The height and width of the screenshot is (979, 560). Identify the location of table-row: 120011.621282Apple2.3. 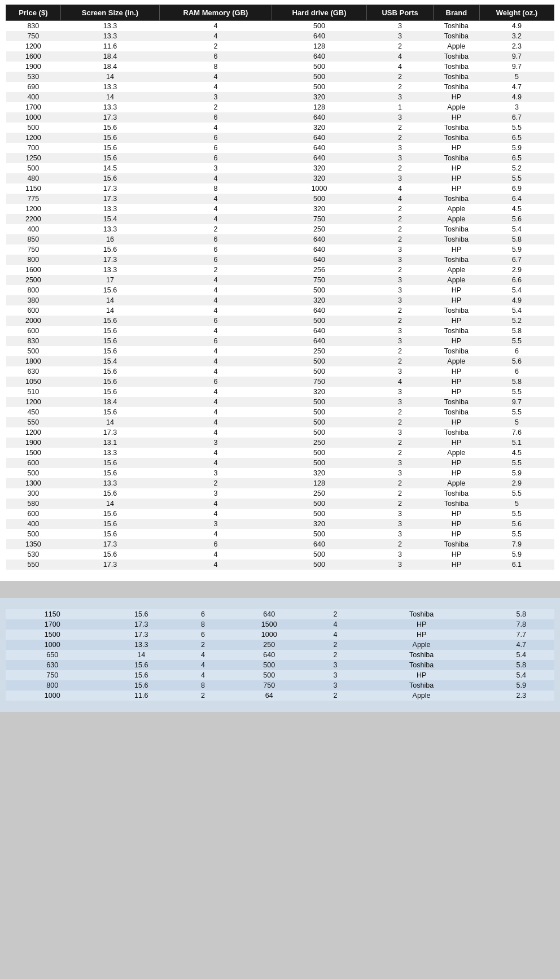
(280, 46).